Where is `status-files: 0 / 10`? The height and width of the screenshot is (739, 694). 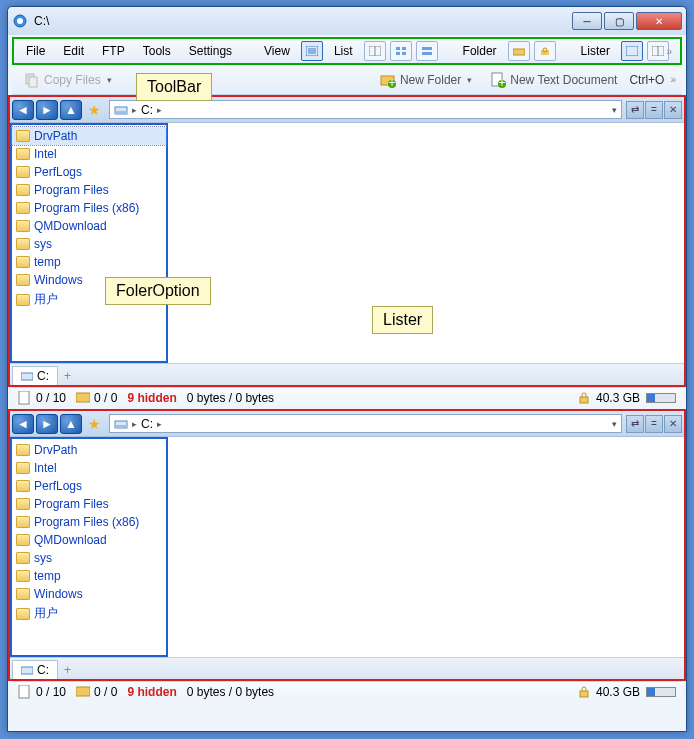
status-files: 0 / 10 is located at coordinates (51, 692).